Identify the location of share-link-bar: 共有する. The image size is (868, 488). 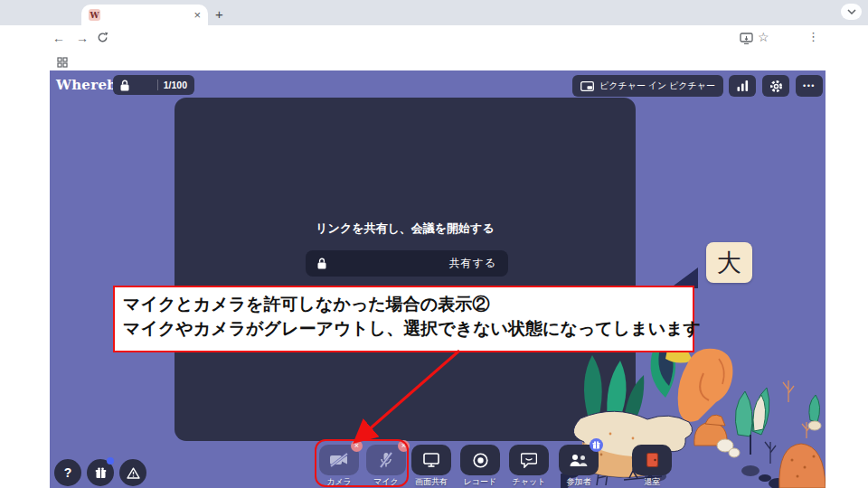
(407, 264).